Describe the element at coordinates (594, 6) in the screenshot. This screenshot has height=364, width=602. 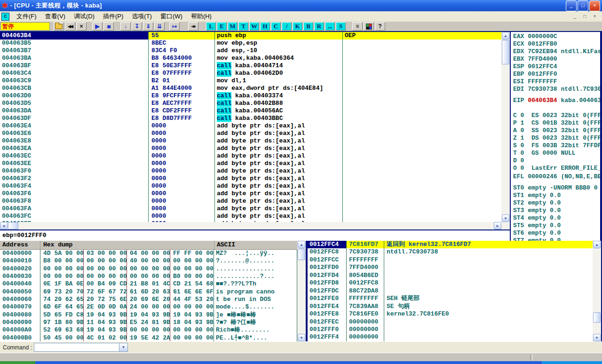
I see `close-button: ×` at that location.